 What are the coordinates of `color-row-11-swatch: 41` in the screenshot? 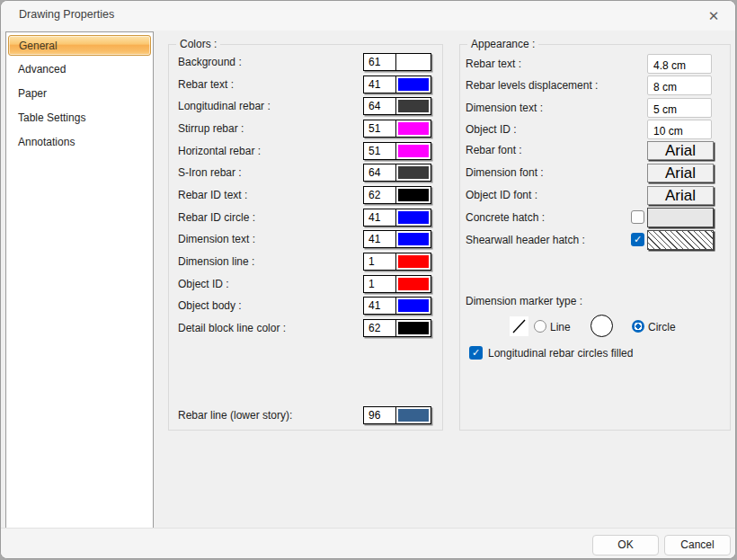 It's located at (397, 306).